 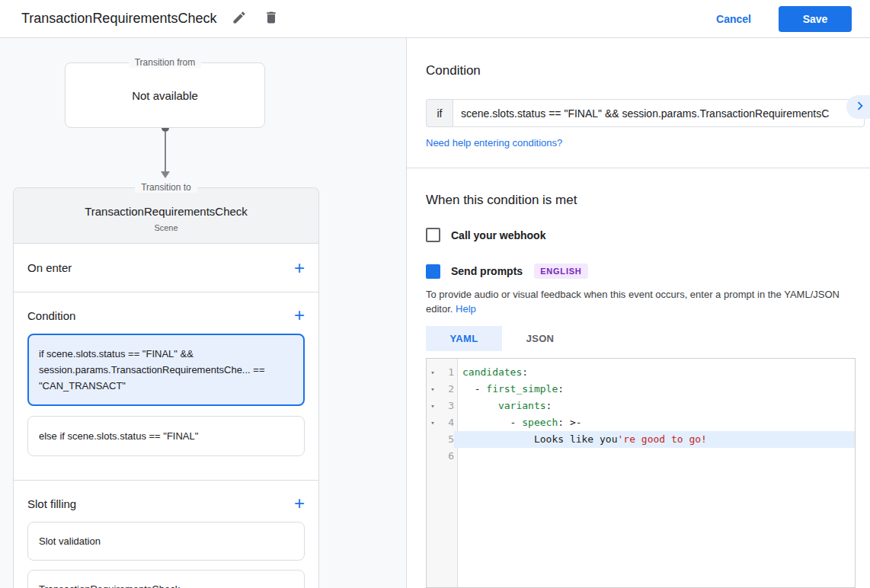 I want to click on condition-panel-title: Condition, so click(x=641, y=71).